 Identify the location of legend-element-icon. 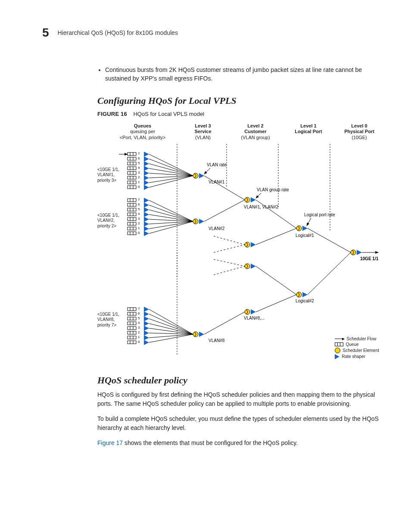
(338, 351).